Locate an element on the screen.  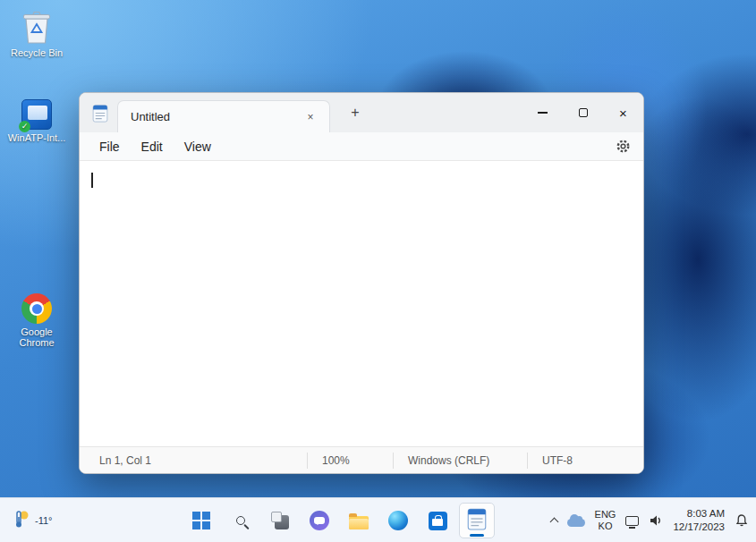
notification-bell-icon is located at coordinates (742, 521).